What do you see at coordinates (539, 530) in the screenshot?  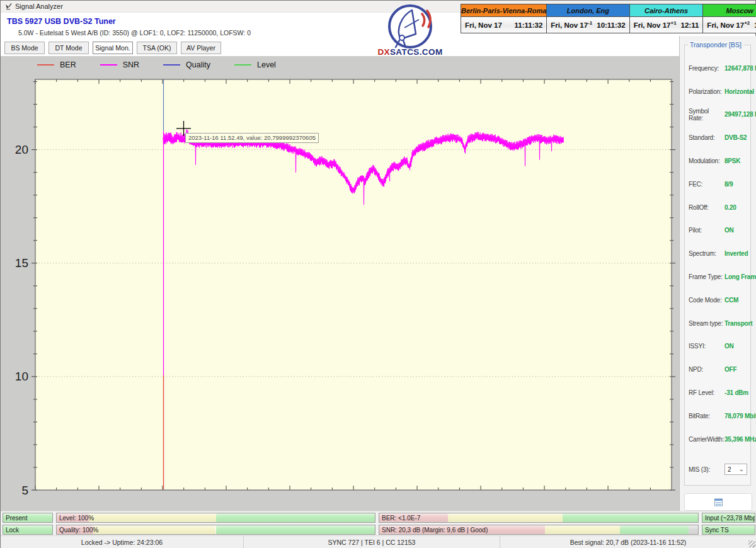 I see `bar-snr-20-3-db-margin-9-6-db-good: SNR: 20,3 dB (Margin: 9,6 dB | Good)` at bounding box center [539, 530].